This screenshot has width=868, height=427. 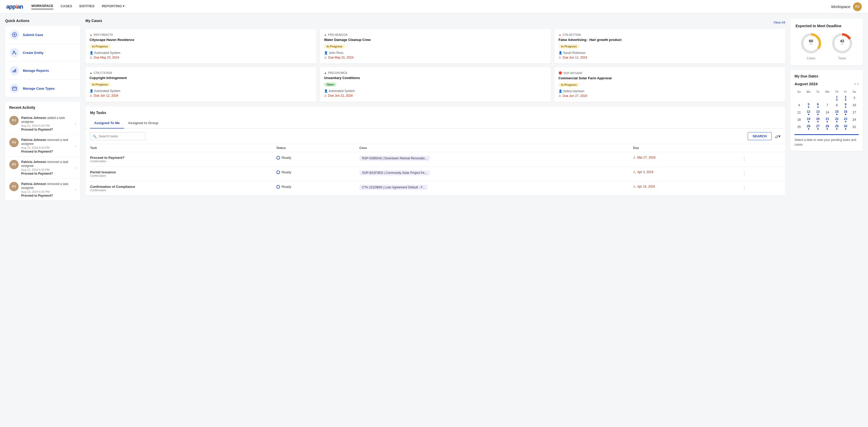 I want to click on activity-item-0: PJ Patricia Johnson added a task assigne…, so click(x=42, y=123).